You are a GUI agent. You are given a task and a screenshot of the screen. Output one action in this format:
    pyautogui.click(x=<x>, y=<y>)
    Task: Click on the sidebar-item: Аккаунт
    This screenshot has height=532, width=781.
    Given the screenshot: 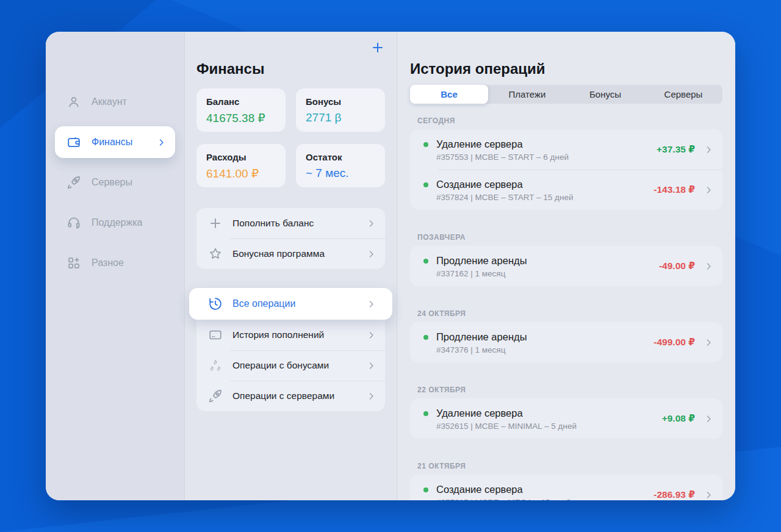 What is the action you would take?
    pyautogui.click(x=115, y=102)
    